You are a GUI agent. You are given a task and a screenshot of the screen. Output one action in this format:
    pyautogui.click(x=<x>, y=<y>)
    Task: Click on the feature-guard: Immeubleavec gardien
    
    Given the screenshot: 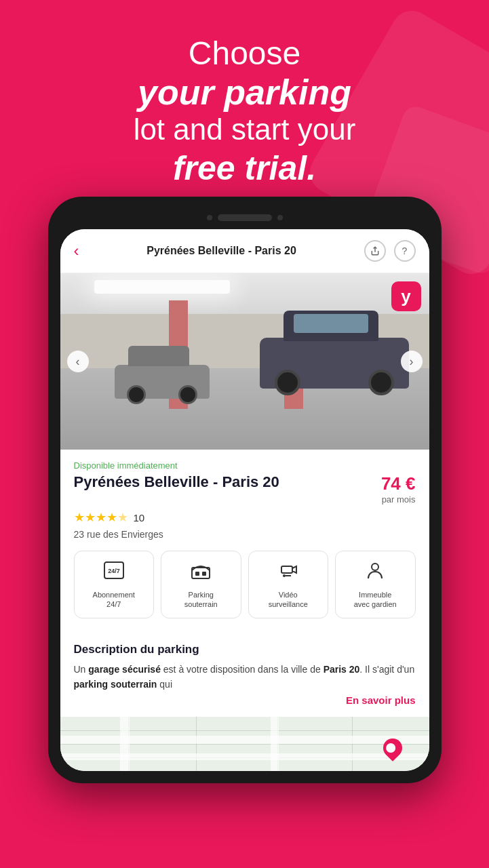 What is the action you would take?
    pyautogui.click(x=376, y=585)
    